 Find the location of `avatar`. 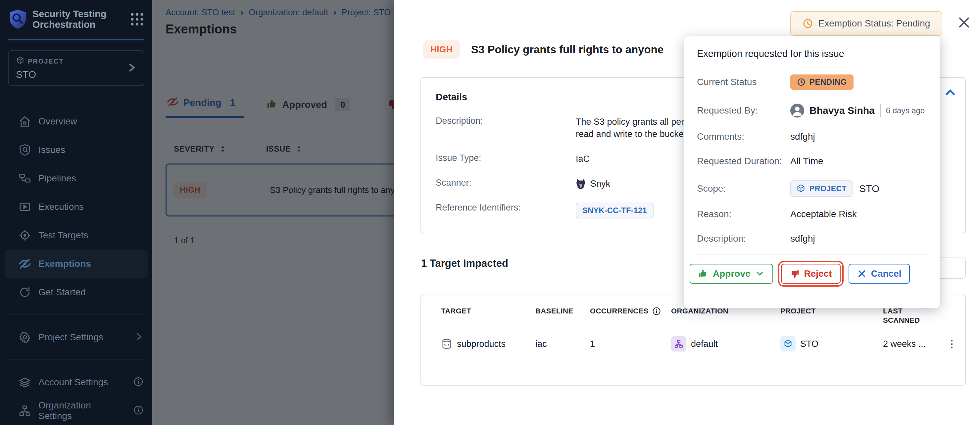

avatar is located at coordinates (797, 110).